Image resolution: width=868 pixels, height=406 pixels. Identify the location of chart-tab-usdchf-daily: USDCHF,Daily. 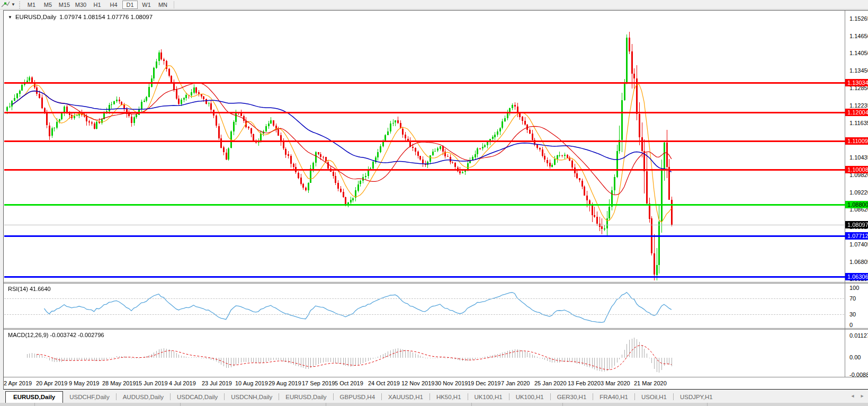
(89, 398).